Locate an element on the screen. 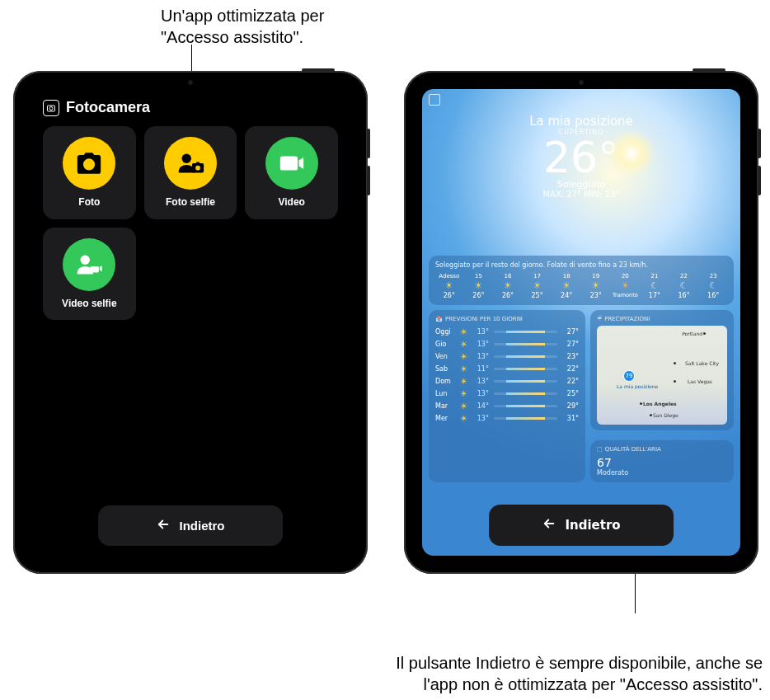 This screenshot has width=770, height=700. tile-label: Video is located at coordinates (291, 202).